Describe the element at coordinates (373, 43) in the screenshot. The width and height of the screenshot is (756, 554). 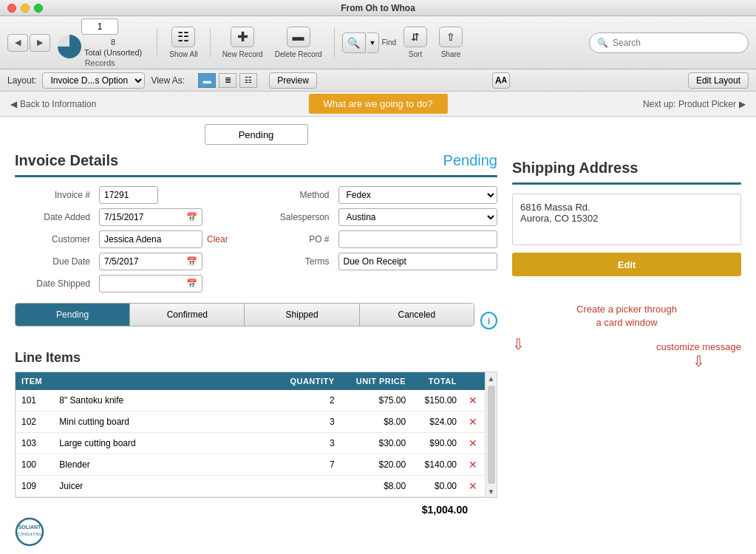
I see `find-dropdown-button: ▼` at that location.